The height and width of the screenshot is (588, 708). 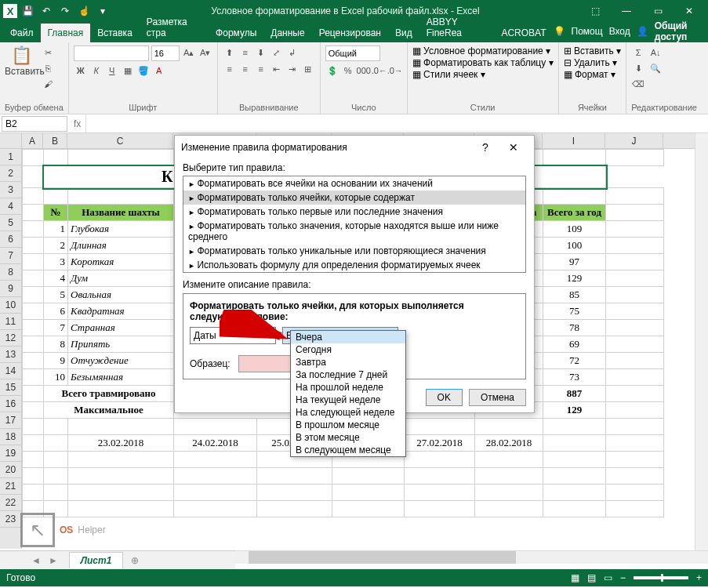 What do you see at coordinates (354, 251) in the screenshot?
I see `rule-type-item: Форматировать только уникальные или повт…` at bounding box center [354, 251].